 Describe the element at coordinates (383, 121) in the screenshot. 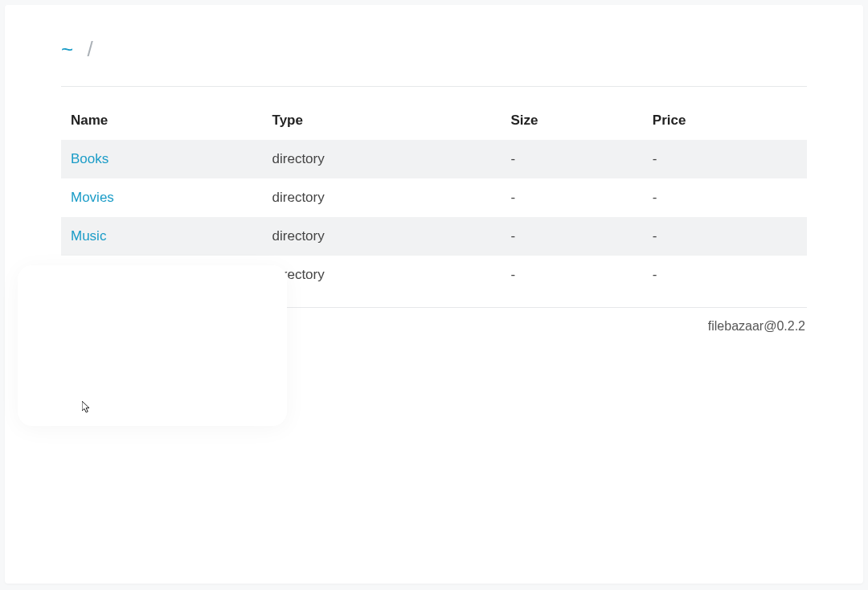

I see `header-type: Type` at that location.